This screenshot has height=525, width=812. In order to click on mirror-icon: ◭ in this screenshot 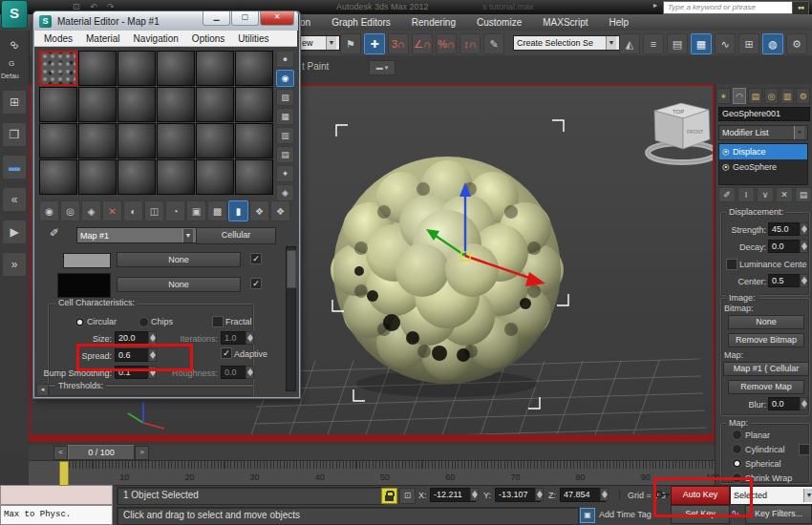, I will do `click(630, 44)`.